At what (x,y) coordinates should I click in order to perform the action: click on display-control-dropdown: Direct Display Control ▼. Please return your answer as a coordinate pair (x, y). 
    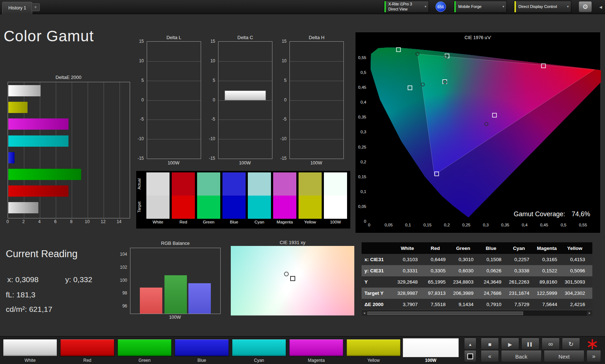
    Looking at the image, I should click on (543, 7).